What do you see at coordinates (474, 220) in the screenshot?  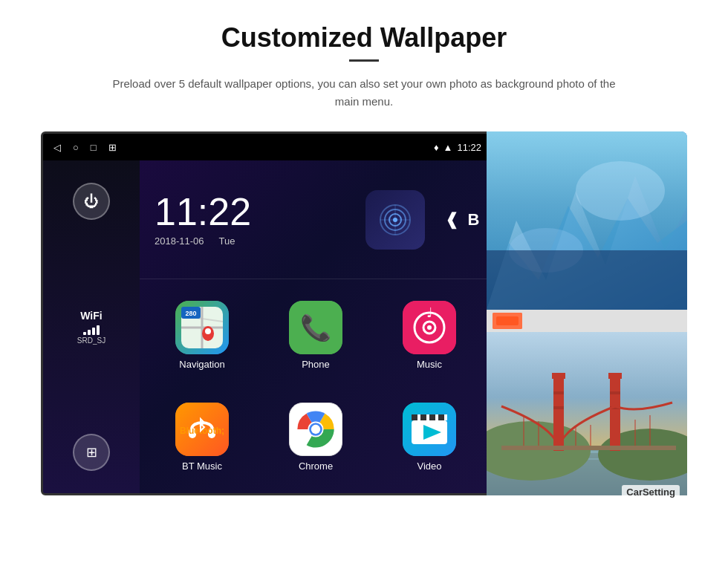 I see `b-button: B` at bounding box center [474, 220].